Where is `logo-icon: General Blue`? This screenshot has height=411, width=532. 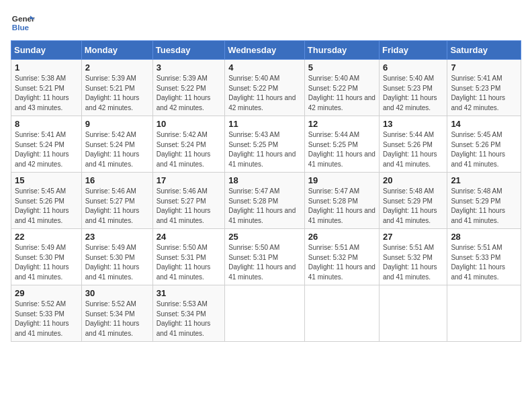
logo-icon: General Blue is located at coordinates (23, 23).